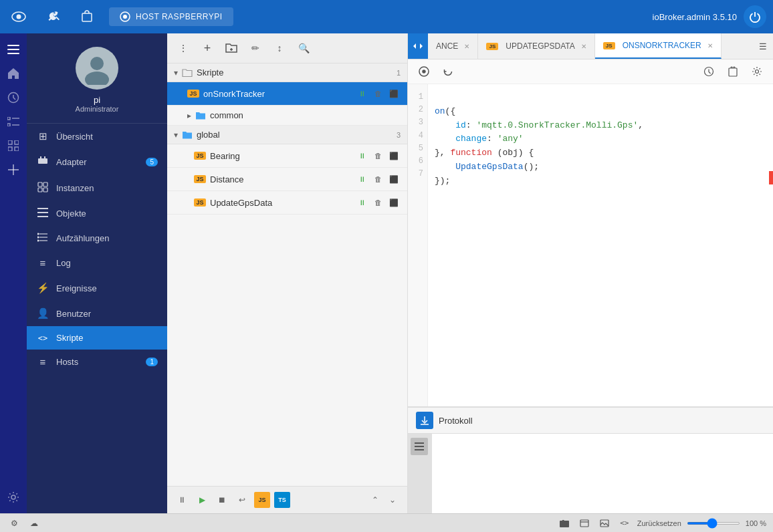  Describe the element at coordinates (280, 48) in the screenshot. I see `sort-button: ↕` at that location.